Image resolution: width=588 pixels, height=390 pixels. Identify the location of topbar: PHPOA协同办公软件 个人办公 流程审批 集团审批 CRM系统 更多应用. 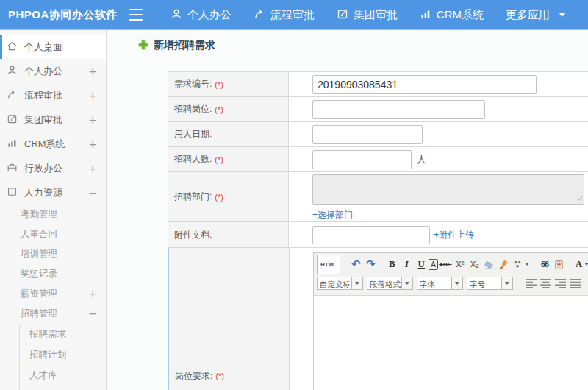
(294, 15).